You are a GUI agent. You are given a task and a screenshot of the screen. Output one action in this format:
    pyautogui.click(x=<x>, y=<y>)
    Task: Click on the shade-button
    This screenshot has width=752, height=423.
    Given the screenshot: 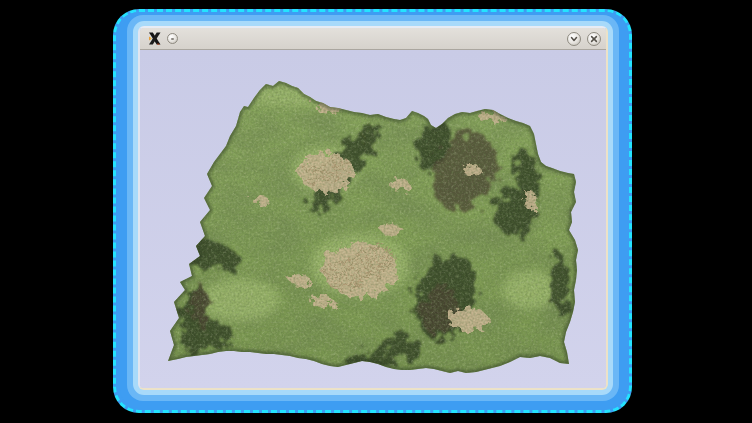 What is the action you would take?
    pyautogui.click(x=574, y=39)
    